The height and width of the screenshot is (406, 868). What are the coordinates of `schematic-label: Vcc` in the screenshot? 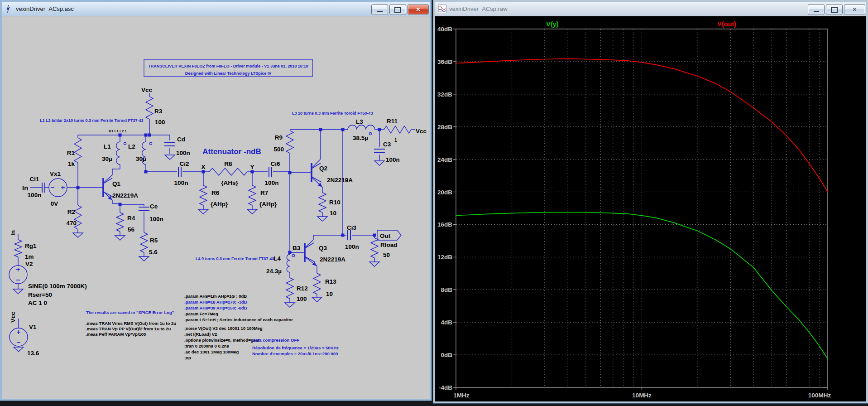 It's located at (147, 90).